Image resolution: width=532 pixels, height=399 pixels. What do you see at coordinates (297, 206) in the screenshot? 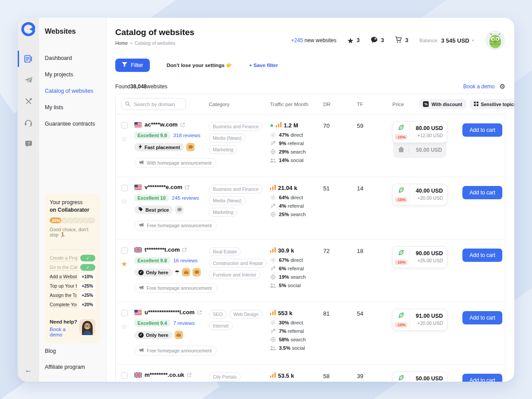
I see `traffic-stat: 4% referral` at bounding box center [297, 206].